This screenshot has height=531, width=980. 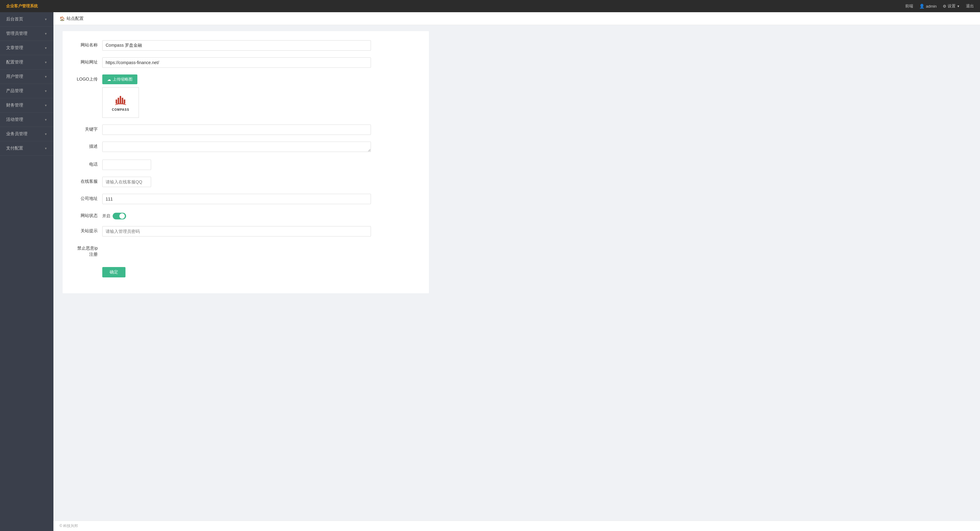 I want to click on site-name-row: 网站名称, so click(x=246, y=46).